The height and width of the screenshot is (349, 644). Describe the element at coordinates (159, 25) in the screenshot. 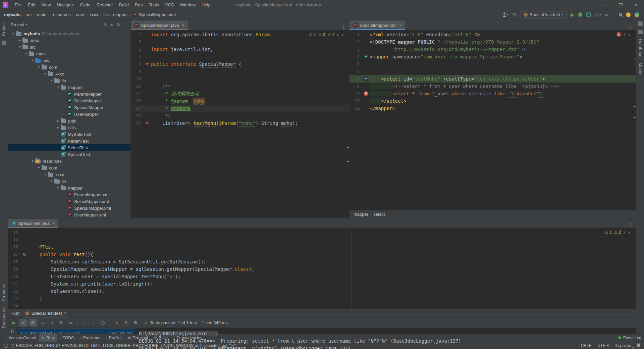

I see `tab-specialmapper-java: SpecialMapper.java ✕` at that location.